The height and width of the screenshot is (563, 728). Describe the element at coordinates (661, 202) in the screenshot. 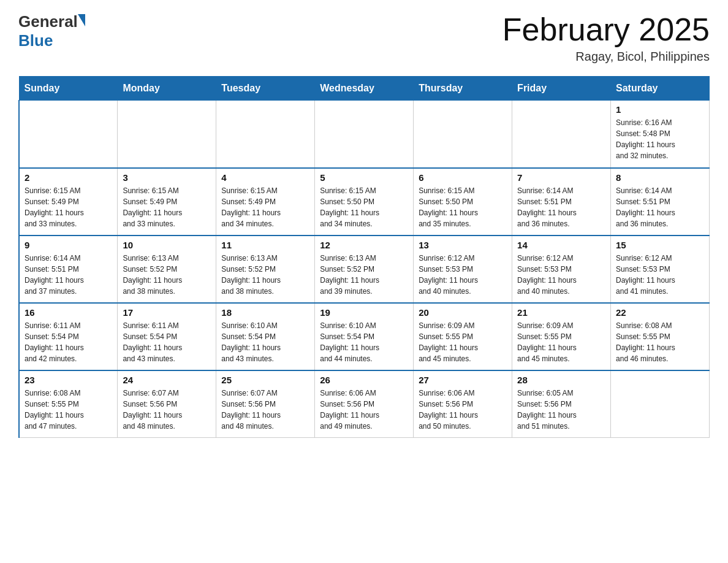

I see `calendar-cell: 8Sunrise: 6:14 AM Sunset: 5:51 PM Daylig…` at that location.